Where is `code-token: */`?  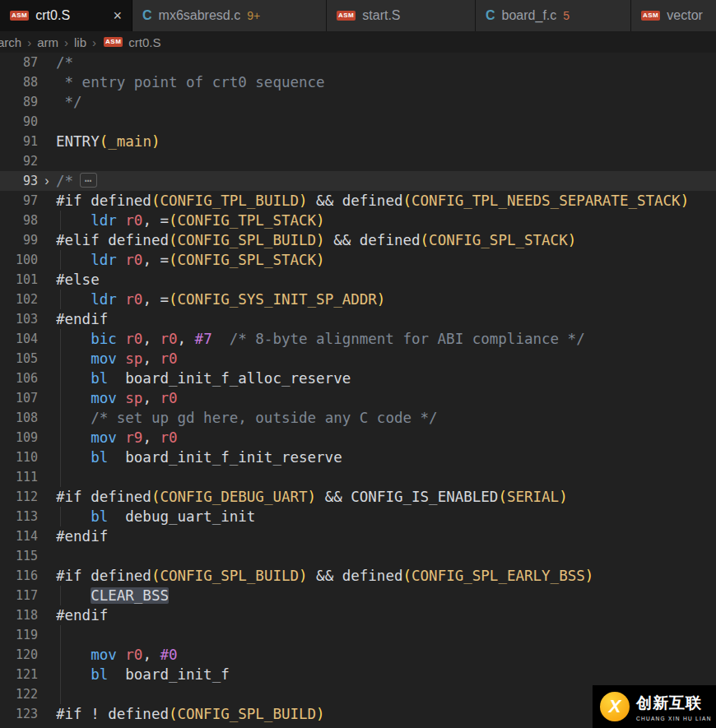
code-token: */ is located at coordinates (69, 102).